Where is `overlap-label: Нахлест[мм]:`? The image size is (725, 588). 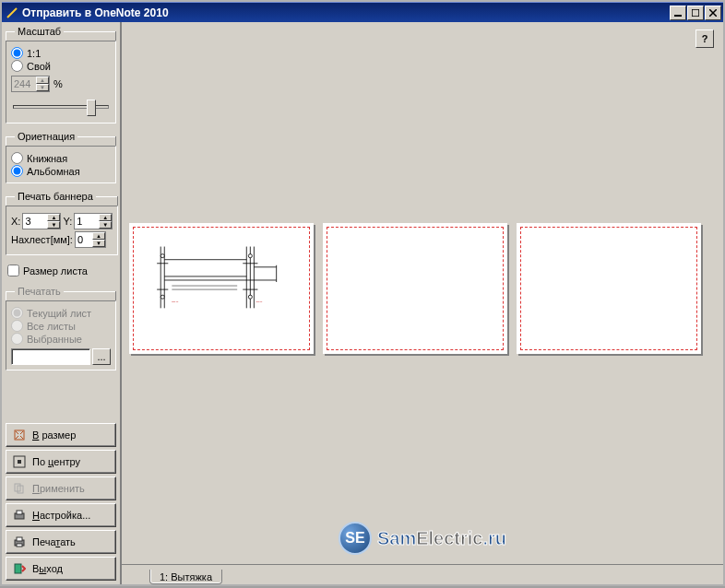 overlap-label: Нахлест[мм]: is located at coordinates (42, 240).